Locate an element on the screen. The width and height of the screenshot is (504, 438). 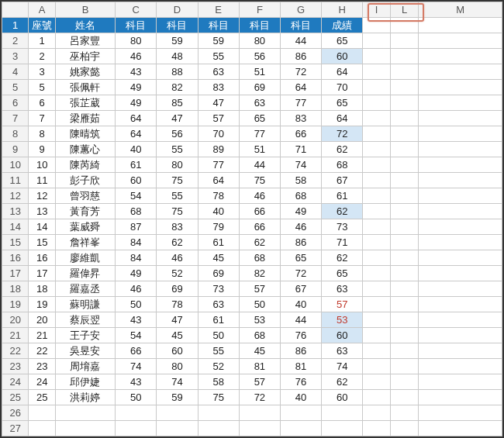
cell: 84 is located at coordinates (136, 258).